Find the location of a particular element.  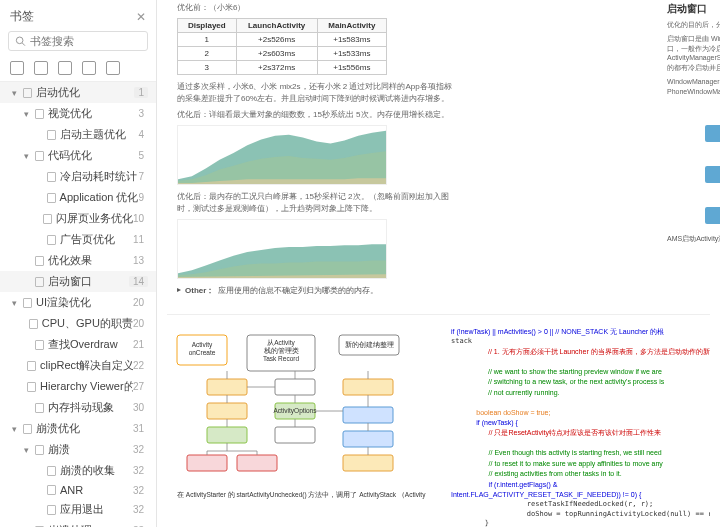

tree-item: 优化效果13 is located at coordinates (78, 260).